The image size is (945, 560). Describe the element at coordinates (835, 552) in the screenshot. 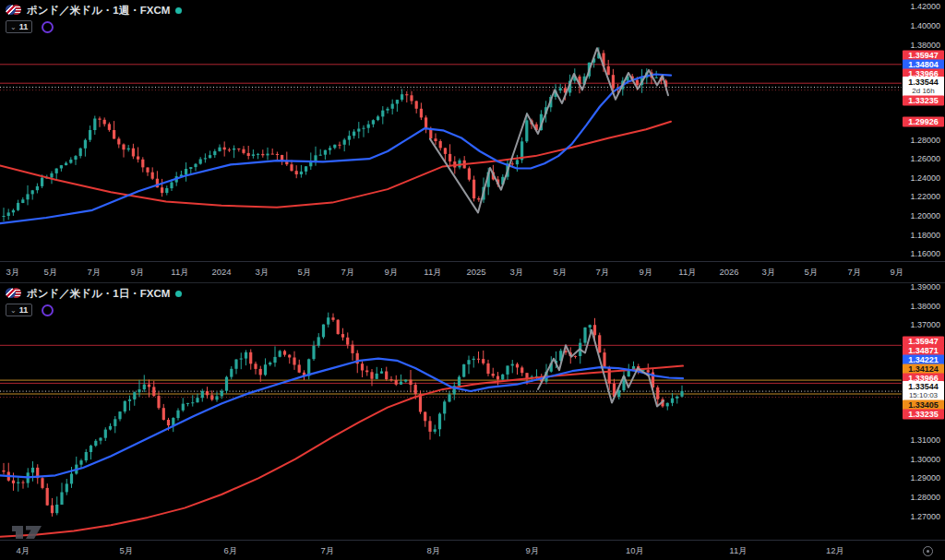

I see `time-tick: 12月` at that location.